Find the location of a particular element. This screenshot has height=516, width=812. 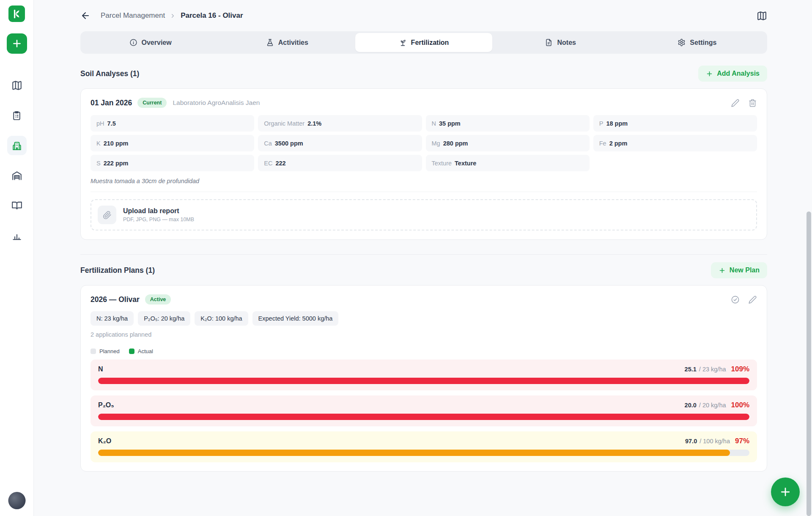

breadcrumb-current: Parcela 16 - Olivar is located at coordinates (211, 16).